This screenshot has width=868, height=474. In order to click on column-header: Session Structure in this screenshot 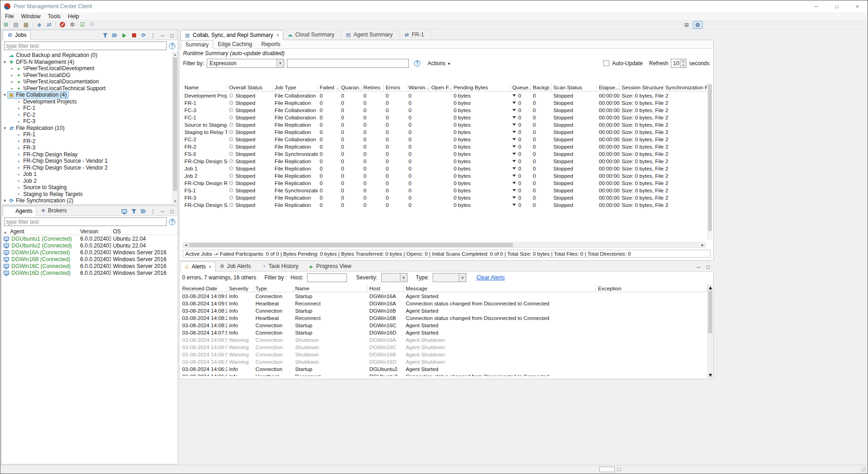, I will do `click(642, 88)`.